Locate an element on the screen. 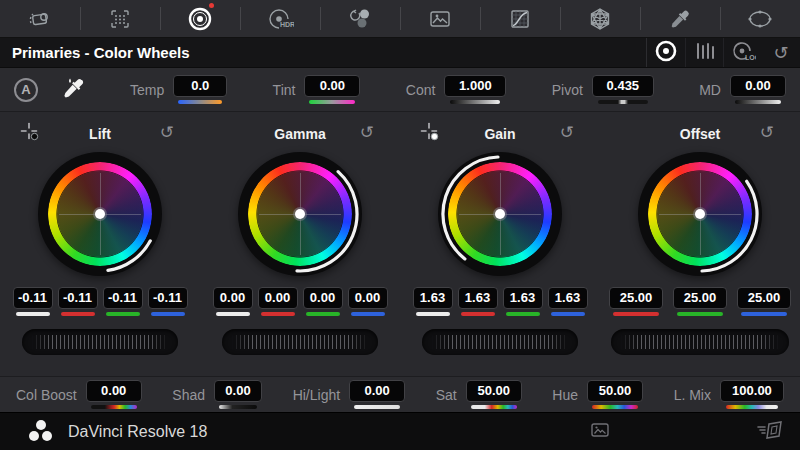  tab-picker is located at coordinates (680, 18).